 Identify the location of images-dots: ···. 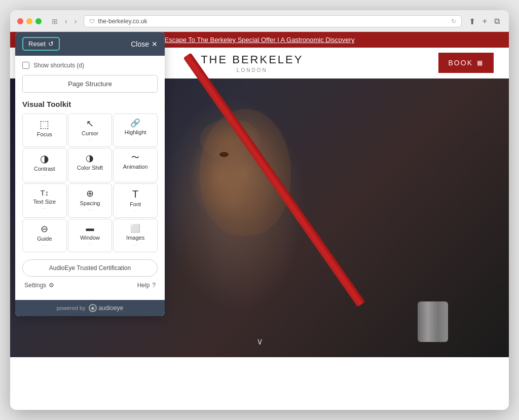
(135, 245).